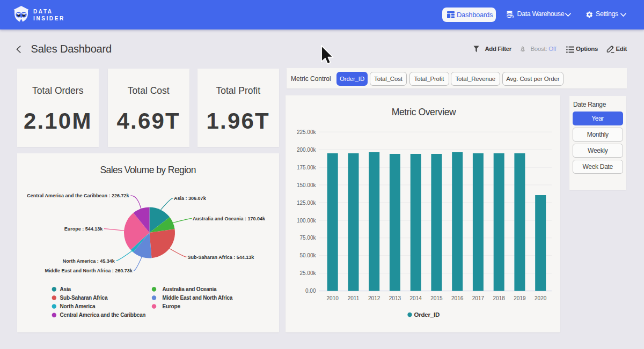 The width and height of the screenshot is (644, 349). What do you see at coordinates (171, 307) in the screenshot?
I see `svg-text: Europe` at bounding box center [171, 307].